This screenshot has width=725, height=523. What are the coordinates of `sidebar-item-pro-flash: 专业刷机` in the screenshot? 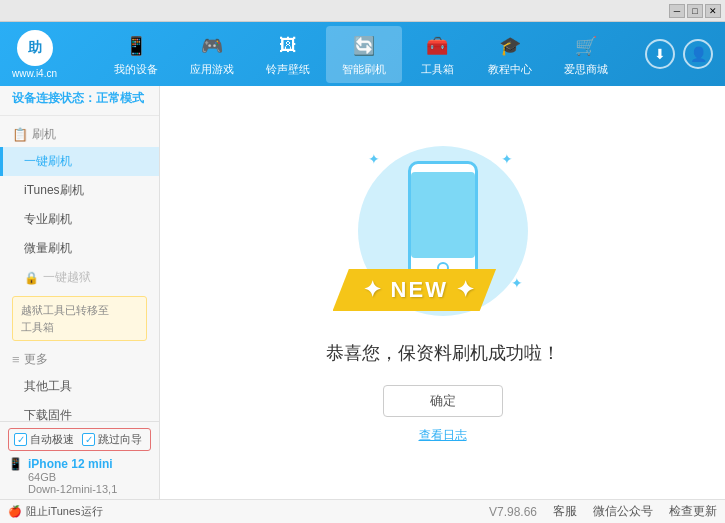 It's located at (80, 220).